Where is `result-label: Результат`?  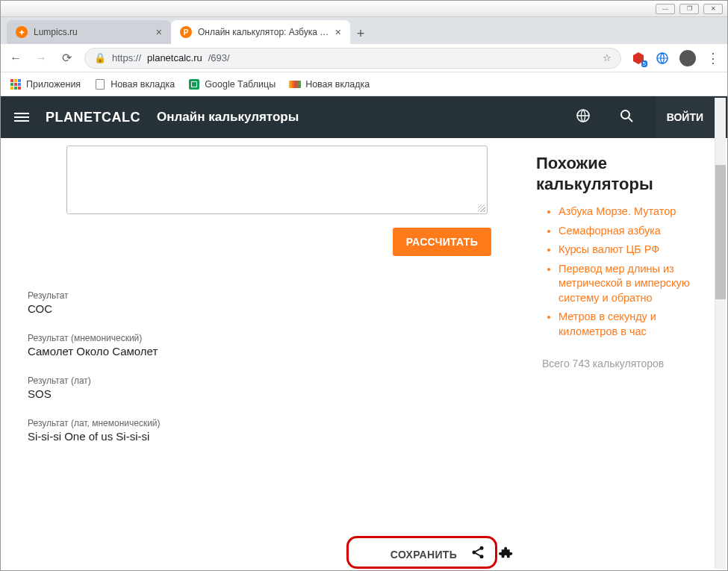
result-label: Результат is located at coordinates (267, 296).